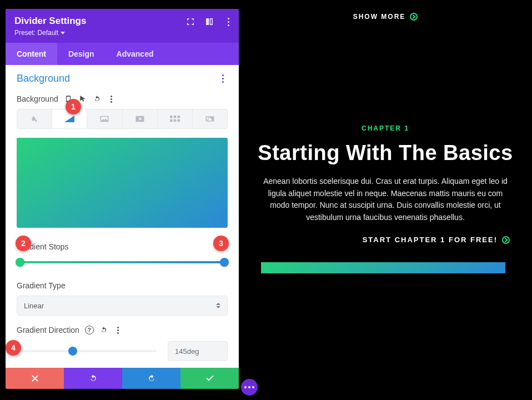 This screenshot has height=400, width=532. What do you see at coordinates (43, 79) in the screenshot?
I see `section-title: Background` at bounding box center [43, 79].